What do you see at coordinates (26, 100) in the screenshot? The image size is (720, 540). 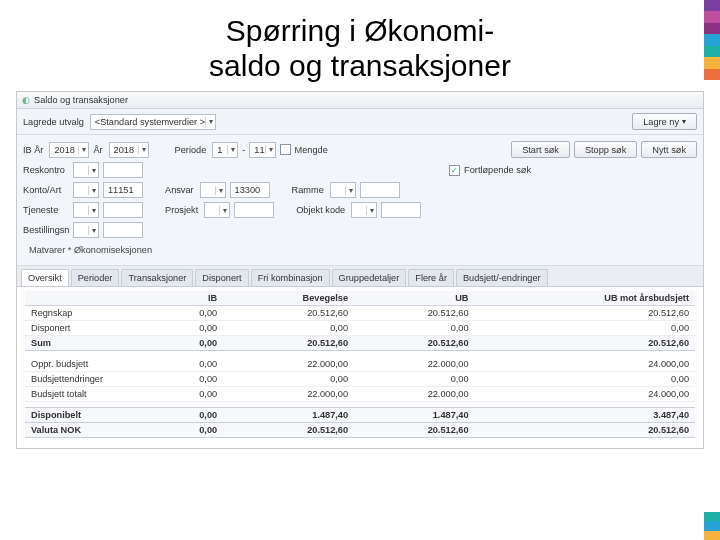 I see `app-icon: ◐` at bounding box center [26, 100].